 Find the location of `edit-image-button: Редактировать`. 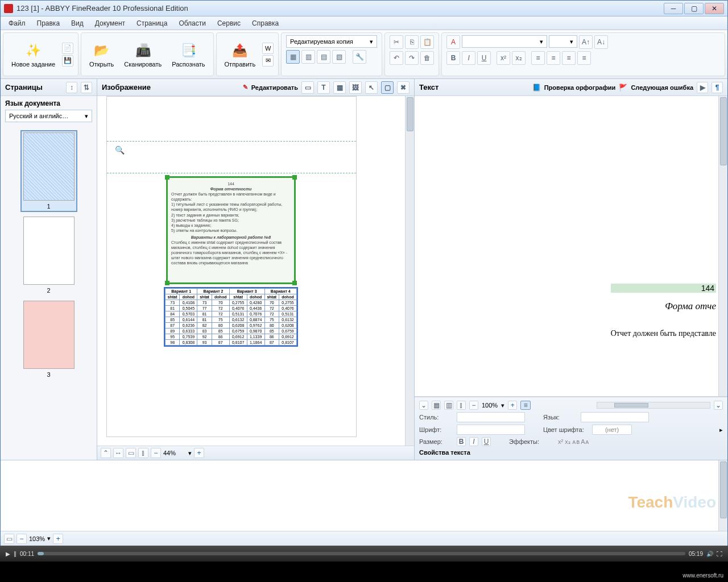

edit-image-button: Редактировать is located at coordinates (275, 88).